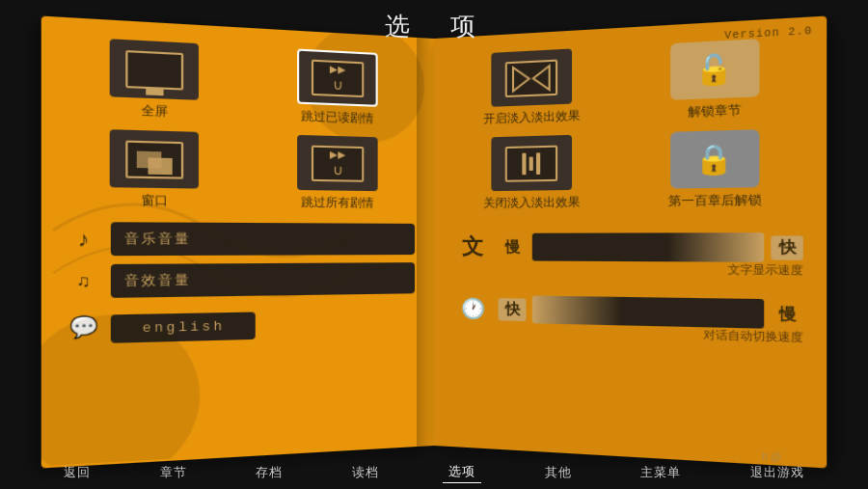  Describe the element at coordinates (338, 77) in the screenshot. I see `skip-read-icon-box: ▶▶ ∪` at that location.